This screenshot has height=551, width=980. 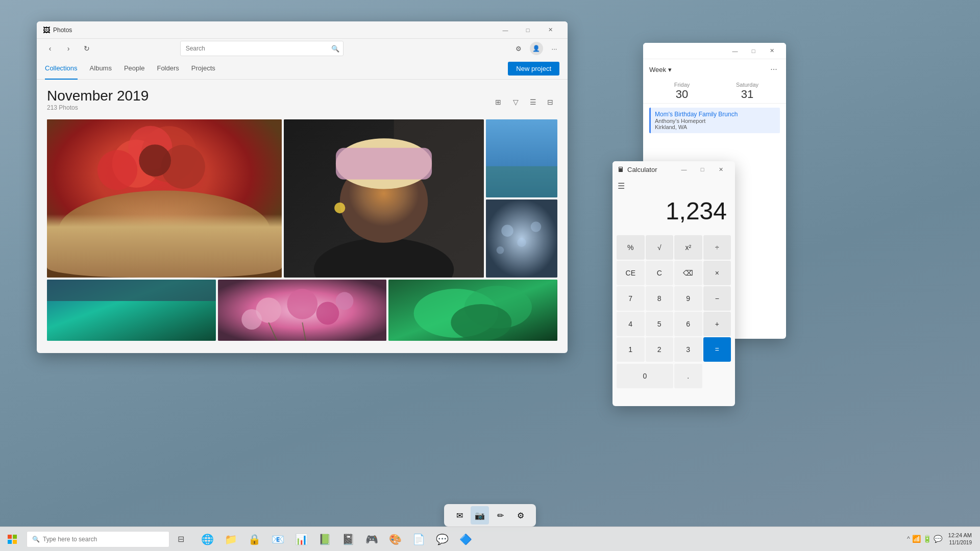 What do you see at coordinates (61, 69) in the screenshot?
I see `tab-collections: Collections` at bounding box center [61, 69].